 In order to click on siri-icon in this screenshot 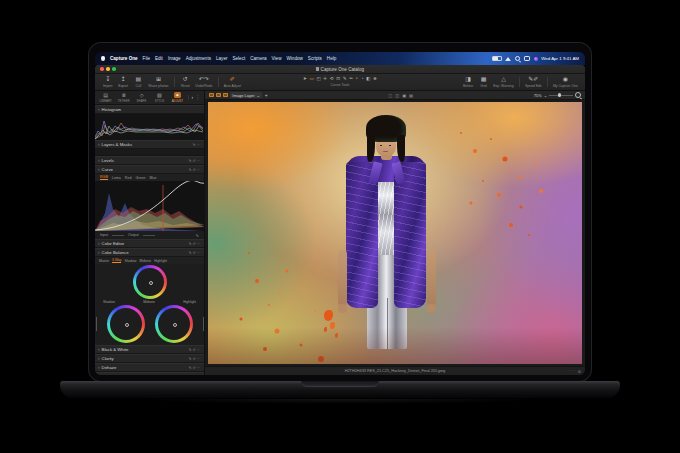, I will do `click(536, 59)`.